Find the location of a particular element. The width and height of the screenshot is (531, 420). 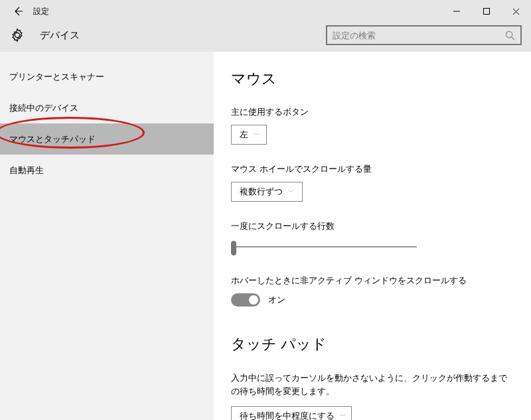

slider-thumb is located at coordinates (234, 248).